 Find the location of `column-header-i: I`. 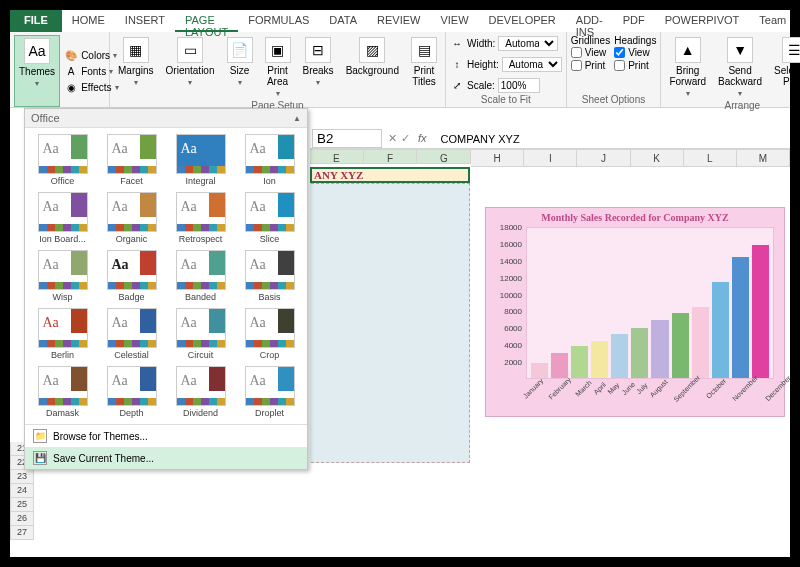

column-header-i: I is located at coordinates (550, 158).